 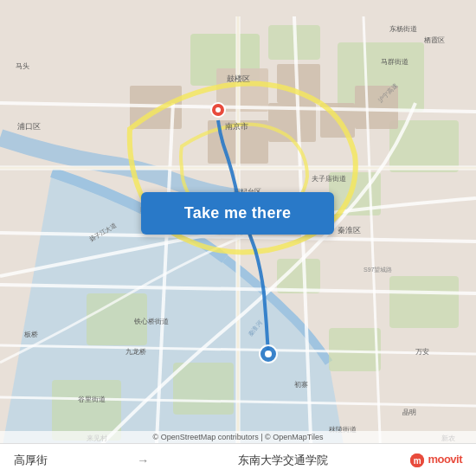 What do you see at coordinates (283, 460) in the screenshot?
I see `footer-to: 东南大学交通学院` at bounding box center [283, 460].